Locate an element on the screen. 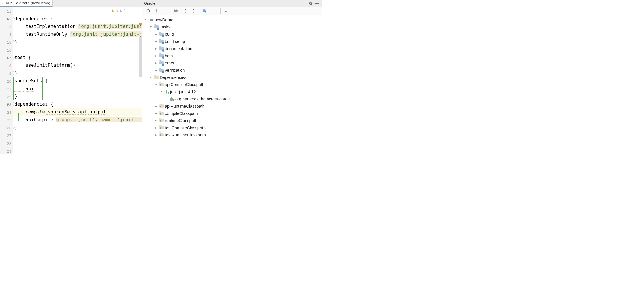 The width and height of the screenshot is (644, 308). tree-node-task: verification is located at coordinates (232, 70).